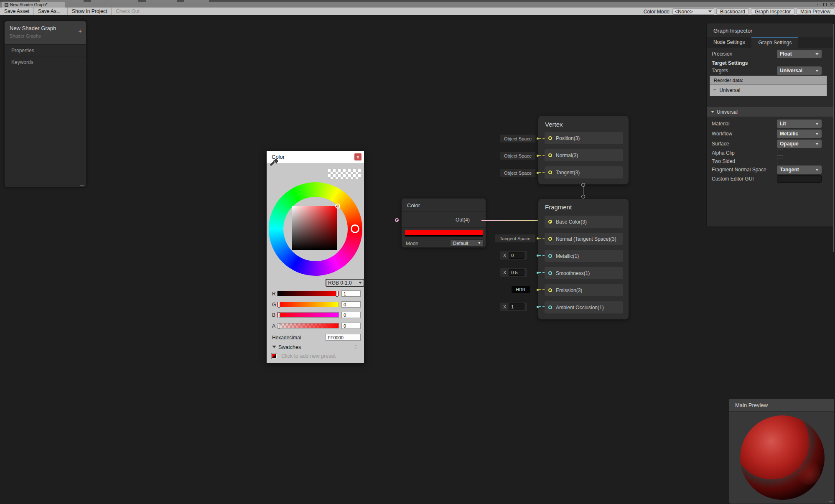 The image size is (835, 504). What do you see at coordinates (583, 150) in the screenshot?
I see `vertex-context-node: Vertex Position(3) Normal(3) Tangent(3)` at bounding box center [583, 150].